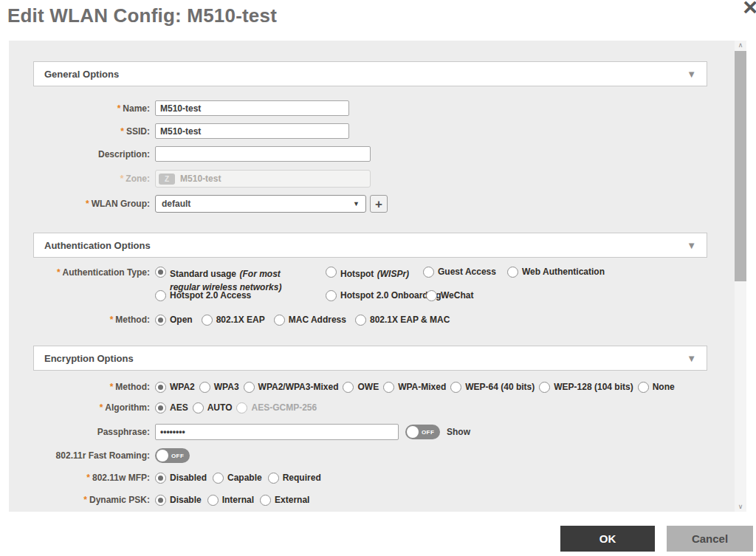 This screenshot has height=556, width=756. I want to click on radio-8021x-eap: 802.1X EAP, so click(233, 320).